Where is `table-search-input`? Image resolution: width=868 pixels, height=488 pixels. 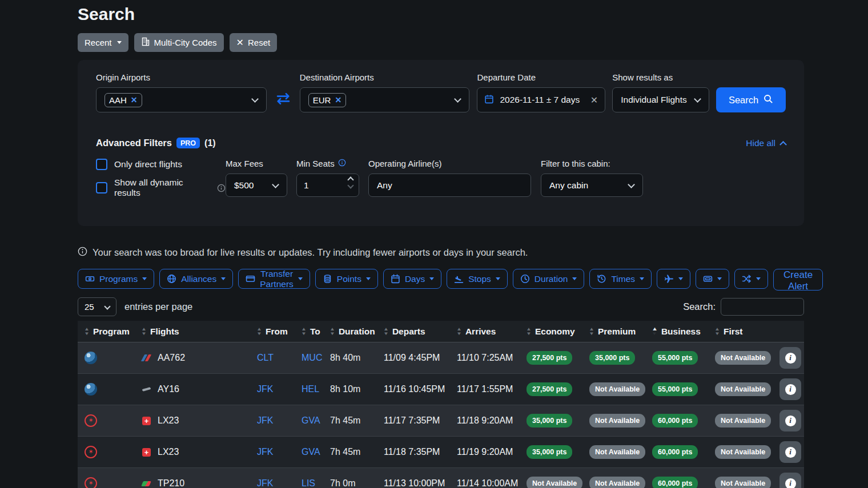
table-search-input is located at coordinates (762, 307).